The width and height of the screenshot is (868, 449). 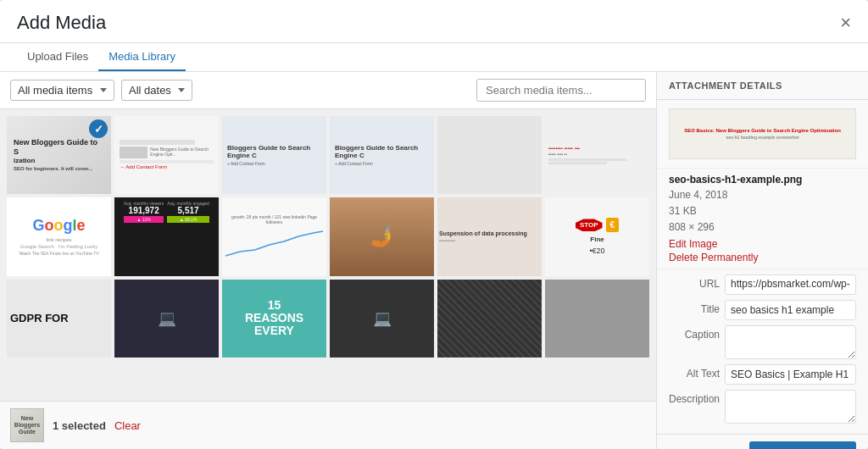 I want to click on attachment-info: seo-basics-h1-example.png June 4, 2018 3…, so click(x=763, y=219).